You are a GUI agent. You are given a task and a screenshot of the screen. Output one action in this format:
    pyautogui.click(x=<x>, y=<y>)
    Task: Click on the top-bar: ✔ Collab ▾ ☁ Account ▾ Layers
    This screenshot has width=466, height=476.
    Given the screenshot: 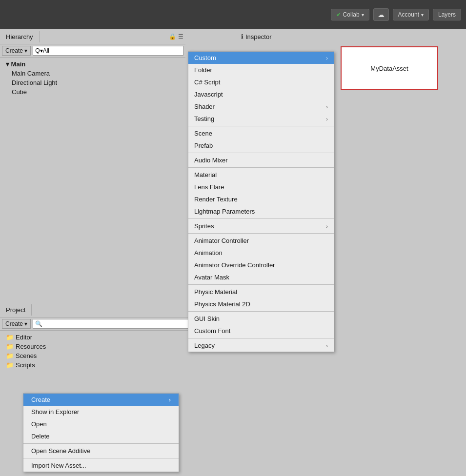 What is the action you would take?
    pyautogui.click(x=233, y=15)
    